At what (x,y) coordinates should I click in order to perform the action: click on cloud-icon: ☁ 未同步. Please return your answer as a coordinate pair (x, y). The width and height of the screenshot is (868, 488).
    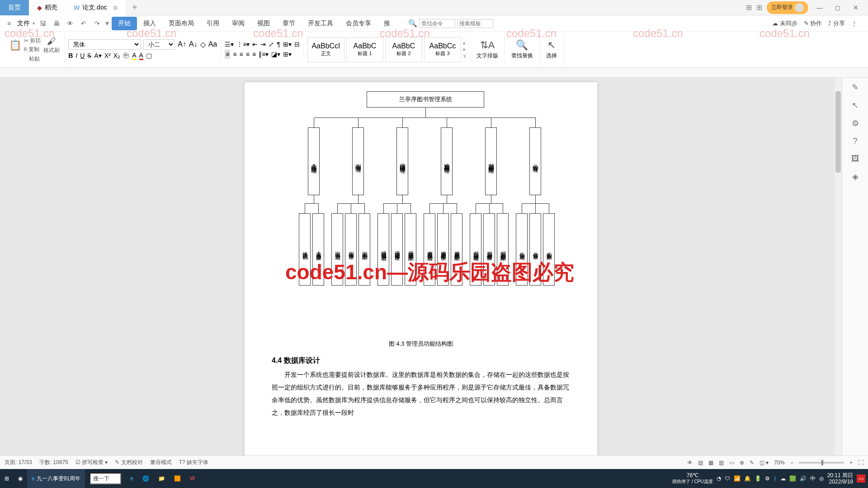
    Looking at the image, I should click on (785, 23).